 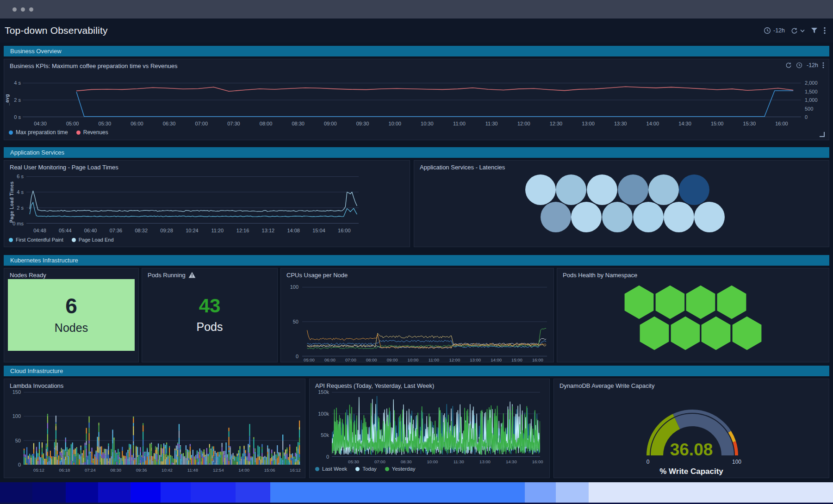 I want to click on legend-item: Revenues, so click(x=93, y=132).